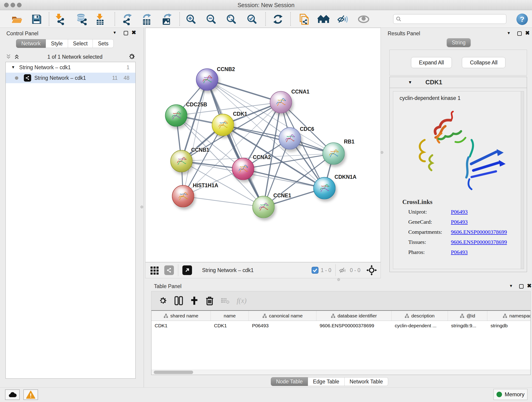 The image size is (532, 402). Describe the element at coordinates (264, 207) in the screenshot. I see `network-node-ccne1` at that location.